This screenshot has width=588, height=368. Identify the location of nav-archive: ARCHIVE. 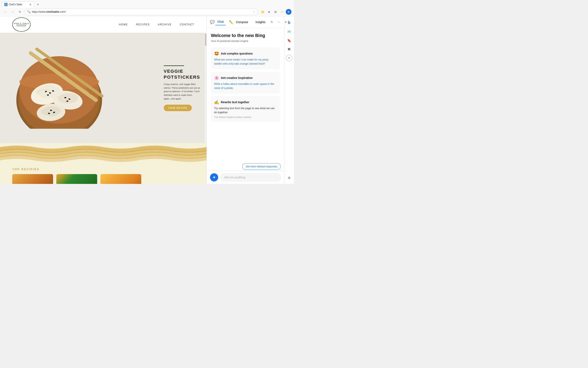
(165, 25).